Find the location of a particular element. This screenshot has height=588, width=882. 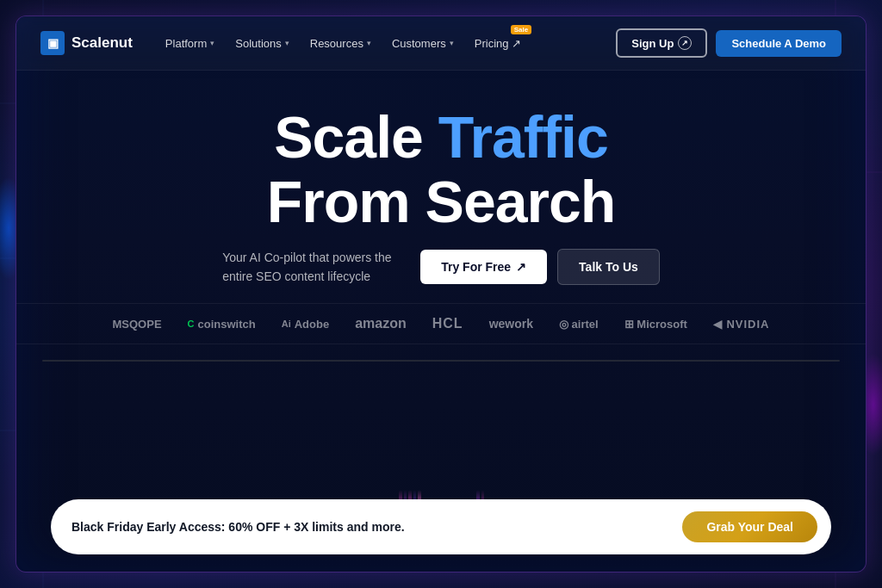

sale-badge: Sale is located at coordinates (521, 29).